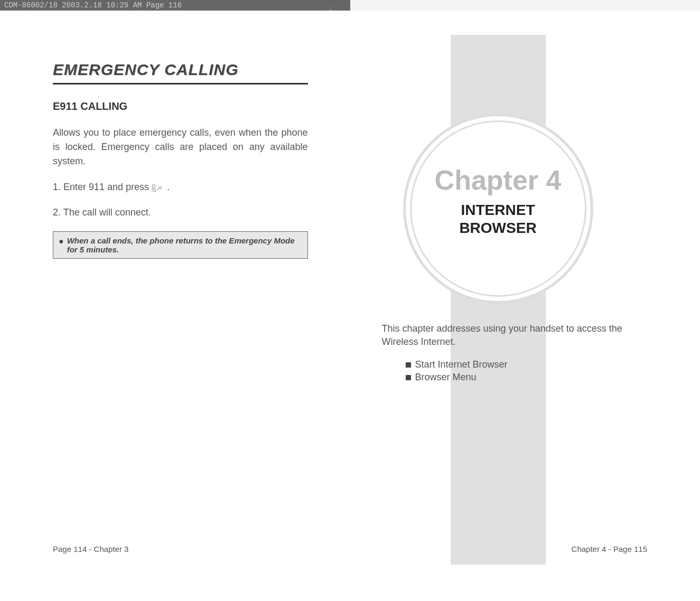  I want to click on print-header-text: CDM-86002/18 2003.2.18 10:29 AM Page 116, so click(93, 5).